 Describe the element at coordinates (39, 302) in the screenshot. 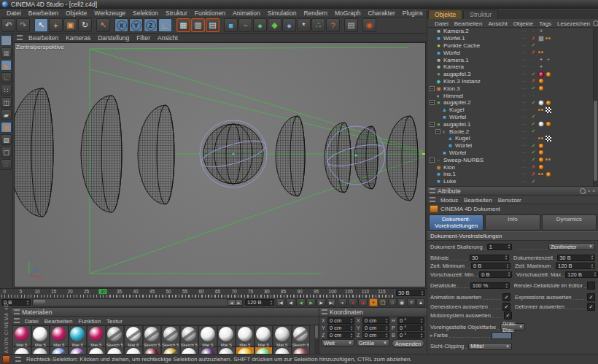

I see `range-slider-thumb` at that location.